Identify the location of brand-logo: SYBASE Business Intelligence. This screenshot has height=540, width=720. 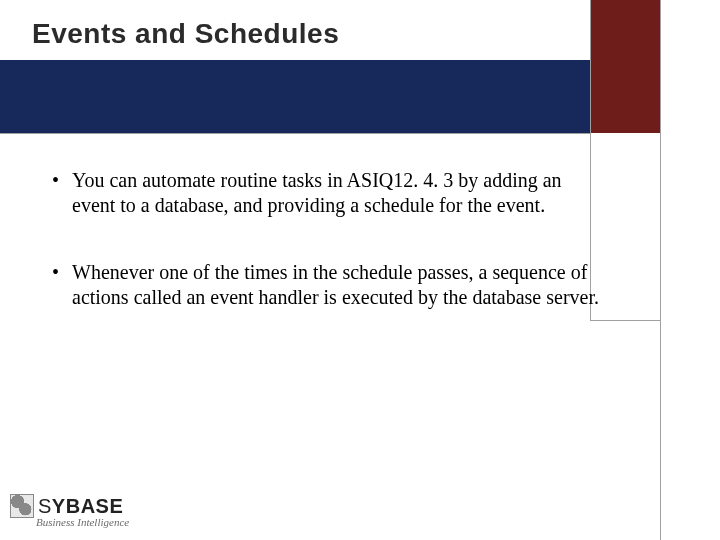
(70, 511).